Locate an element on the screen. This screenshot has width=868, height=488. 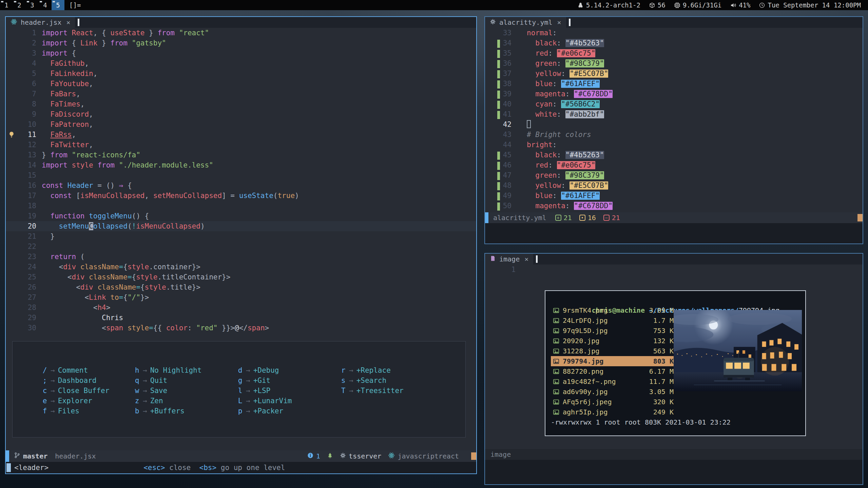
code-line: 7 FaBars, is located at coordinates (241, 94).